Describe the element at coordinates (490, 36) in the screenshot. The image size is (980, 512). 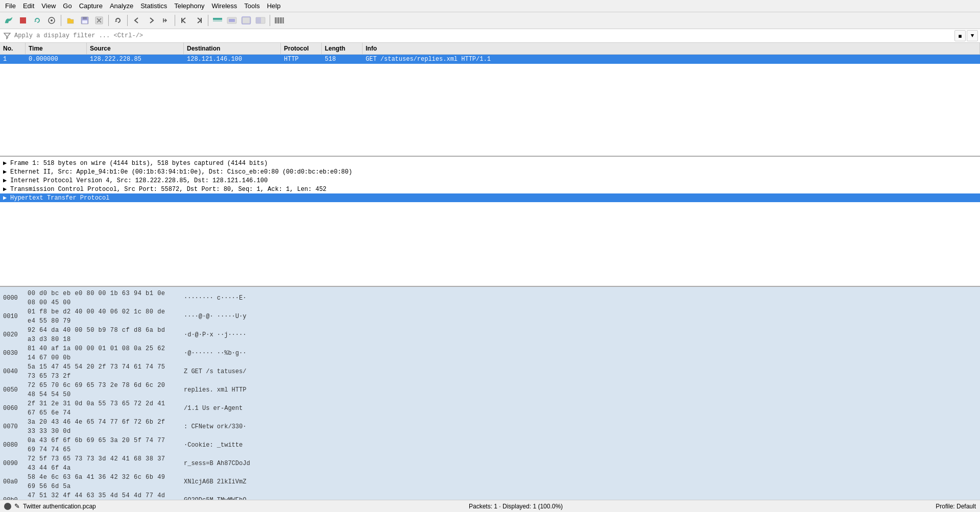
I see `filterbar: ◼ ▼` at that location.